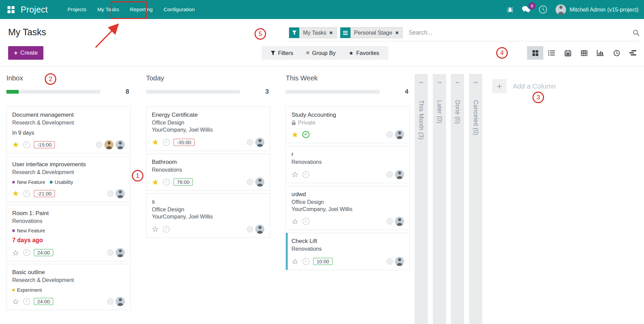 The width and height of the screenshot is (644, 324). I want to click on task-card: Energy Certificate Office Design YourCom…, so click(208, 129).